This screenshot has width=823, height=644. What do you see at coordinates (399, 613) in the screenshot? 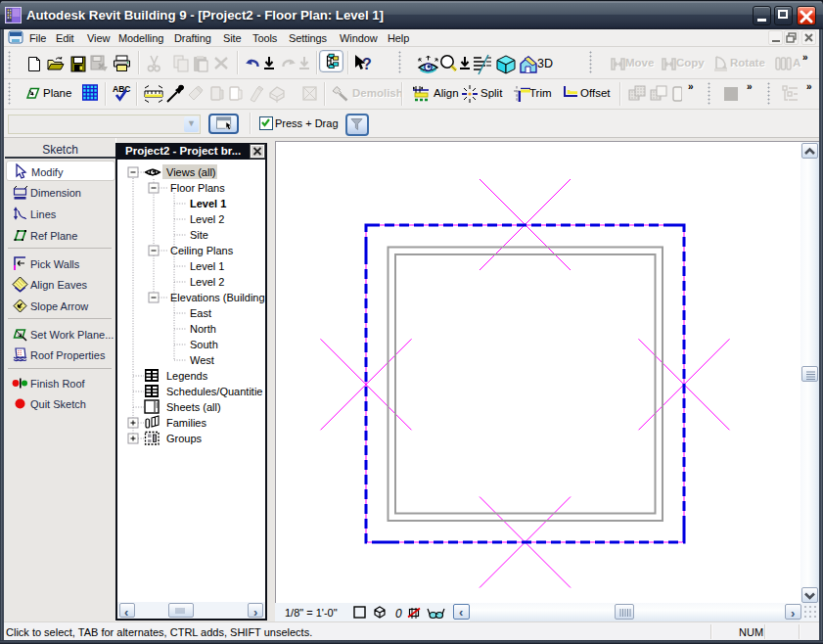
I see `svg-text: 0` at bounding box center [399, 613].